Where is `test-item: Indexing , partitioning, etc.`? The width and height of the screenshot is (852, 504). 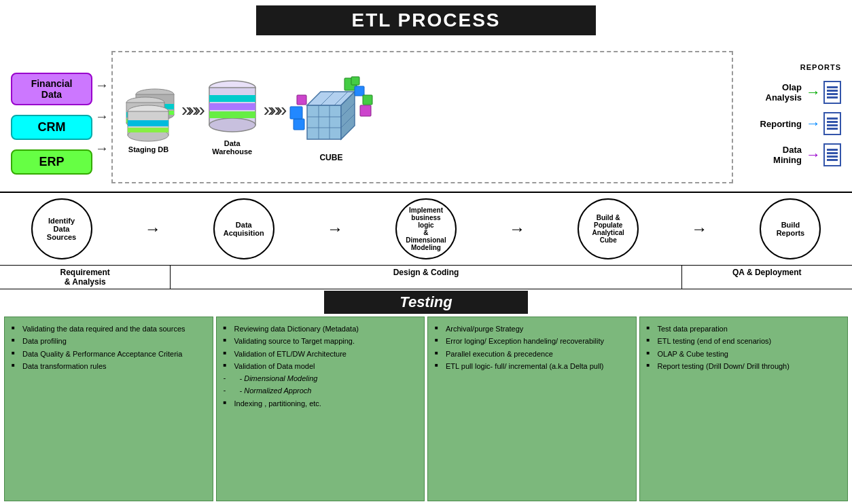
test-item: Indexing , partitioning, etc. is located at coordinates (321, 403).